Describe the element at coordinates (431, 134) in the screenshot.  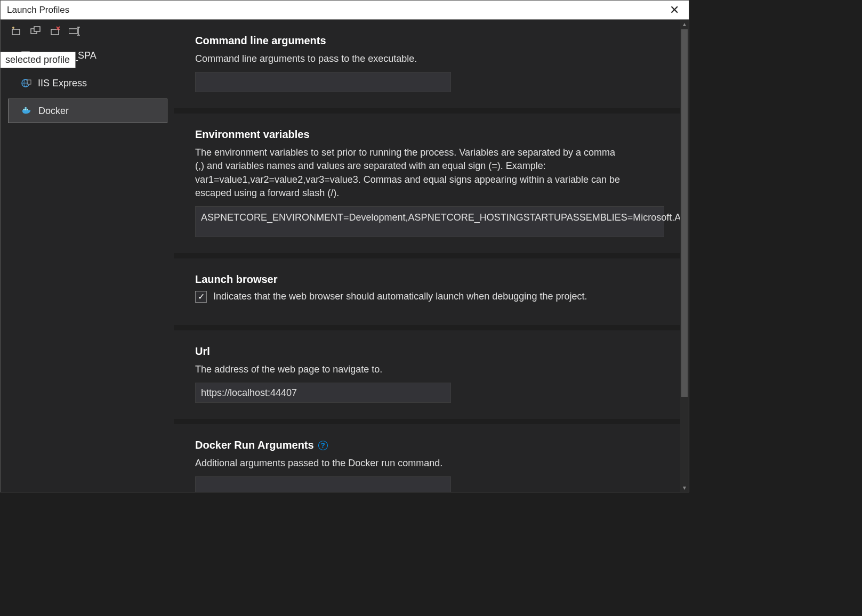
I see `section-title: Environment variables` at that location.